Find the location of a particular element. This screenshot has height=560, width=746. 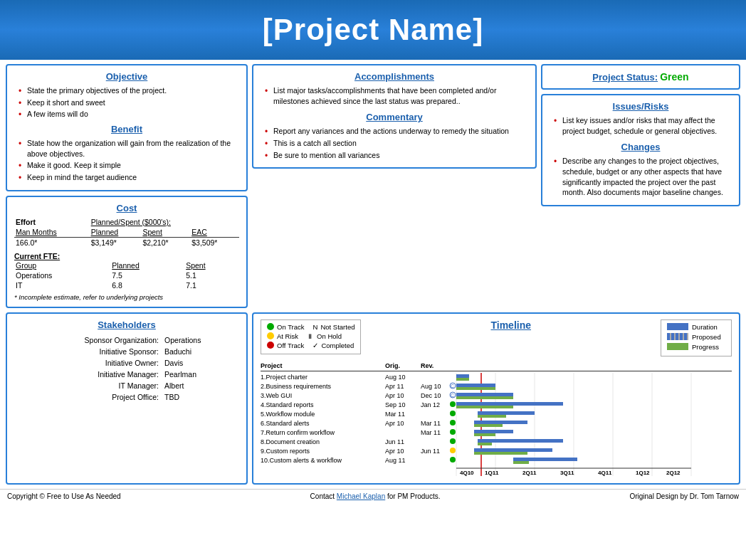

completed-label: Completed is located at coordinates (337, 346).